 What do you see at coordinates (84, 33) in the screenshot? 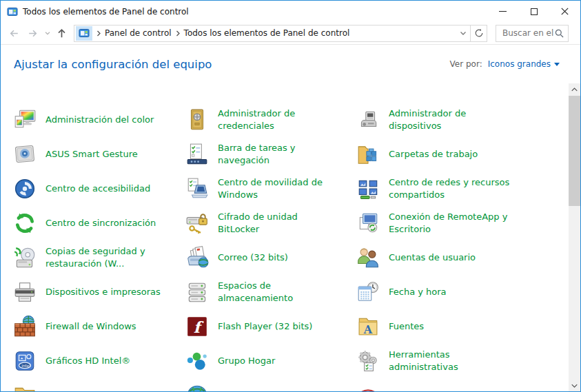
I see `address-bar-location-icon-box` at bounding box center [84, 33].